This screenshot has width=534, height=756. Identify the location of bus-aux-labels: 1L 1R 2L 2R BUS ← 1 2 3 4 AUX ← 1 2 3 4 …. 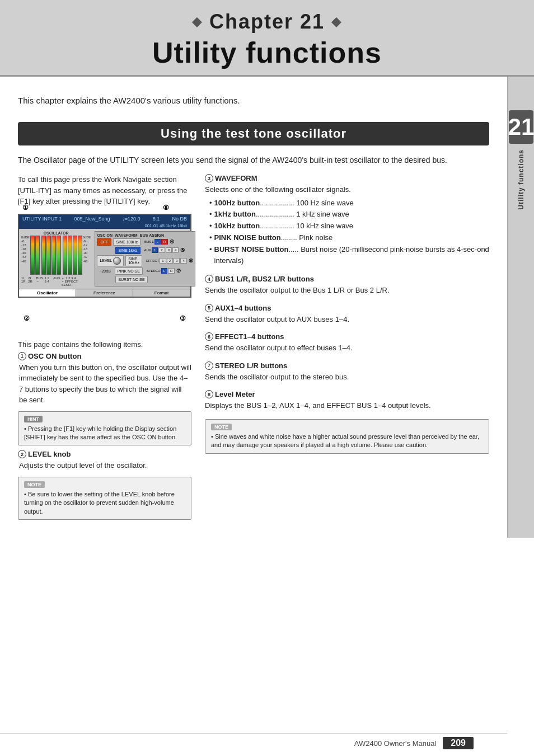
(56, 281).